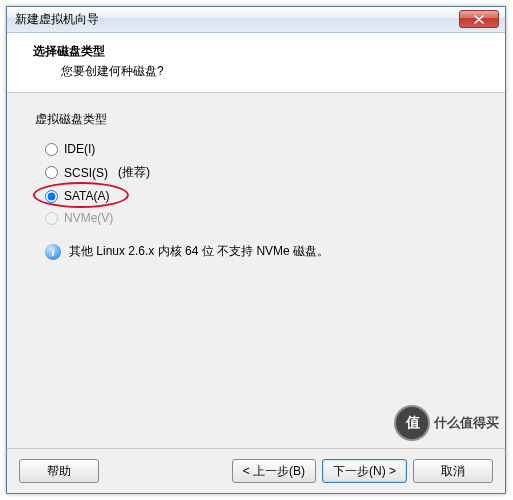 Image resolution: width=513 pixels, height=500 pixels. What do you see at coordinates (86, 173) in the screenshot?
I see `radio-scsi-label: SCSI(S)` at bounding box center [86, 173].